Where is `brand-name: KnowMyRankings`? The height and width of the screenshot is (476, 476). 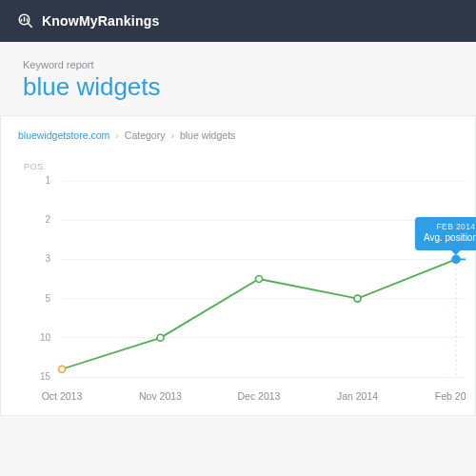
brand-name: KnowMyRankings is located at coordinates (101, 21).